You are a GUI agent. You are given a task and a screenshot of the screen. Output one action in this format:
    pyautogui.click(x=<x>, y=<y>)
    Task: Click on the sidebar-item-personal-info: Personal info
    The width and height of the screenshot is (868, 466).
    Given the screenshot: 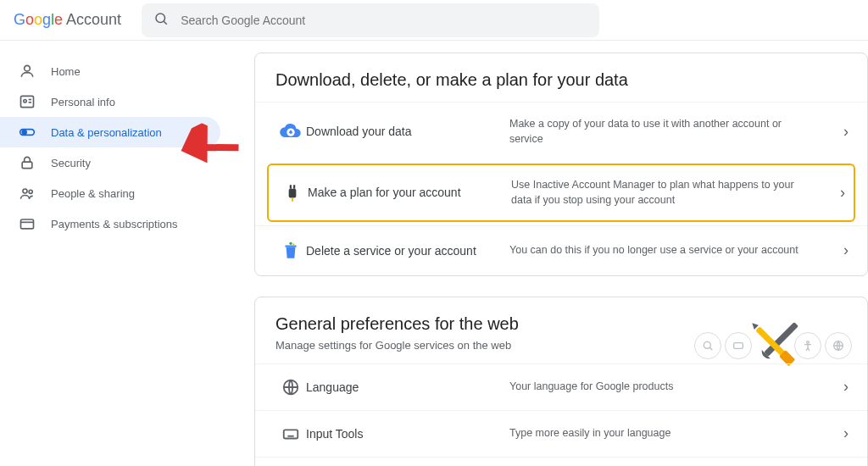 What is the action you would take?
    pyautogui.click(x=110, y=102)
    